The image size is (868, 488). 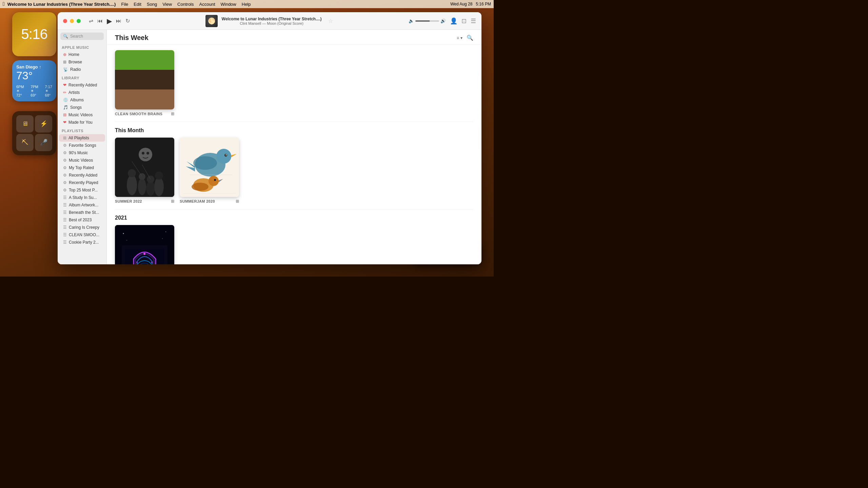 I want to click on sidebar-item-music-videos-playlist: ⚙ Music Videos, so click(x=82, y=160).